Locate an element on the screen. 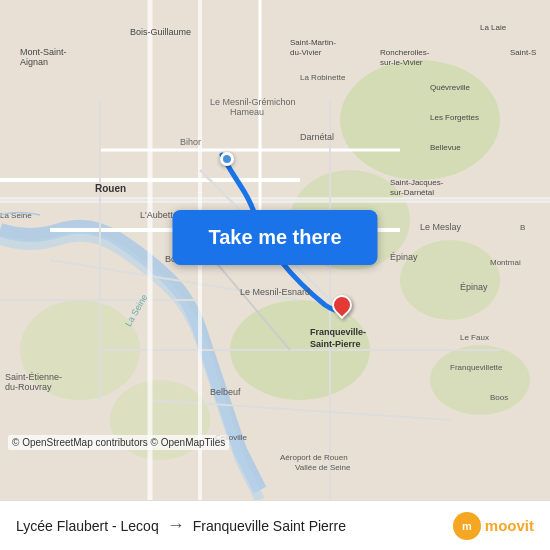 The width and height of the screenshot is (550, 550). svg-text: Saint-S is located at coordinates (523, 52).